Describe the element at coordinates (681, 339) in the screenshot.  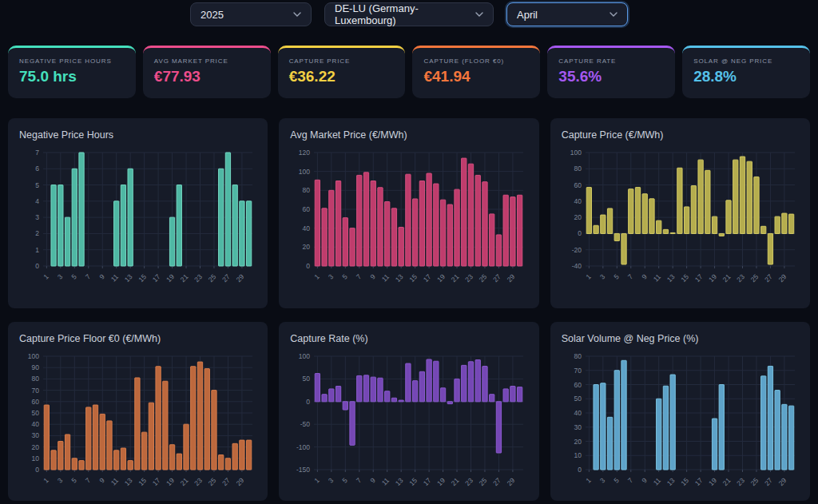
I see `chart-title: Solar Volume @ Neg Price (%)` at that location.